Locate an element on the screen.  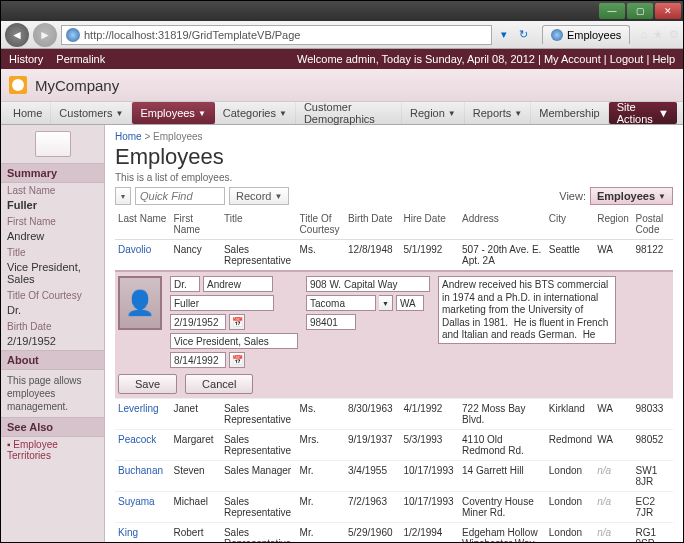
table-row: Suyama MichaelSales RepresentativeMr. 7/… is located at coordinates (394, 508).